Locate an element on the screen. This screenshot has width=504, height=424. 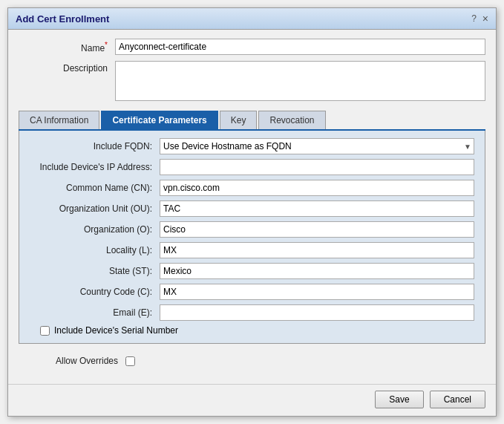
tabs: CA Information Certificate Parameters Ke… is located at coordinates (252, 120).